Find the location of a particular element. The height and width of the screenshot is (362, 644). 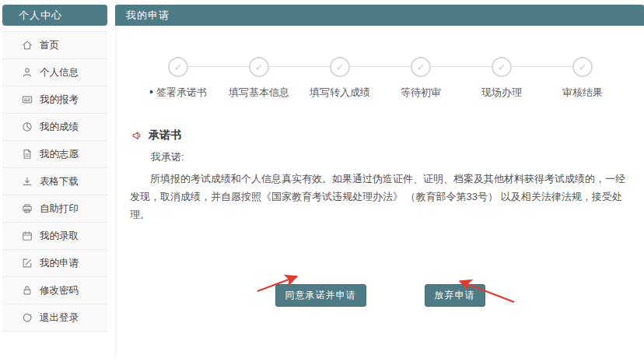

step-fill-basic-info: ✓ 填写基本信息 is located at coordinates (259, 78).